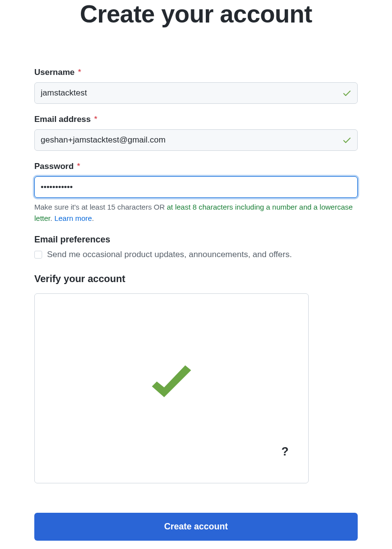  What do you see at coordinates (196, 187) in the screenshot?
I see `password-input-wrapper` at bounding box center [196, 187].